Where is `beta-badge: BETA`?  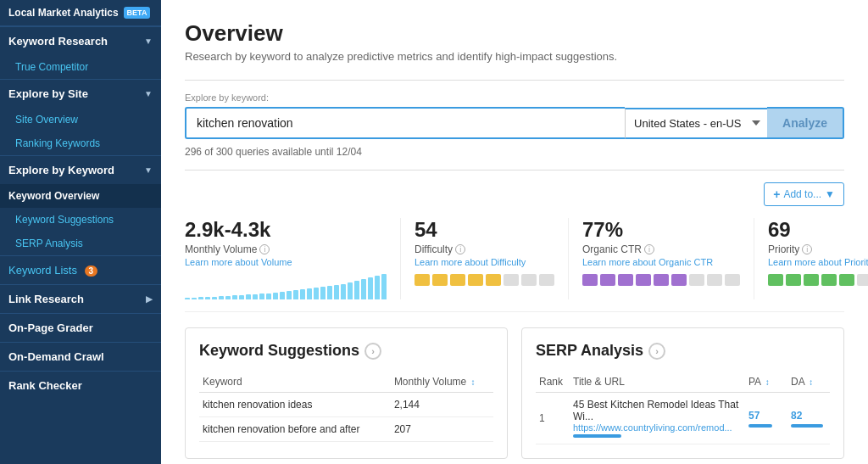
beta-badge: BETA is located at coordinates (137, 13).